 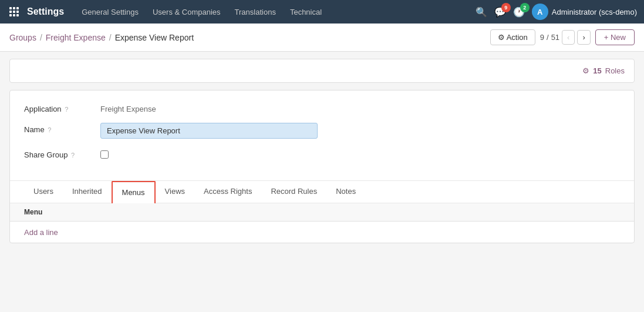 What do you see at coordinates (597, 71) in the screenshot?
I see `roles-count: 15` at bounding box center [597, 71].